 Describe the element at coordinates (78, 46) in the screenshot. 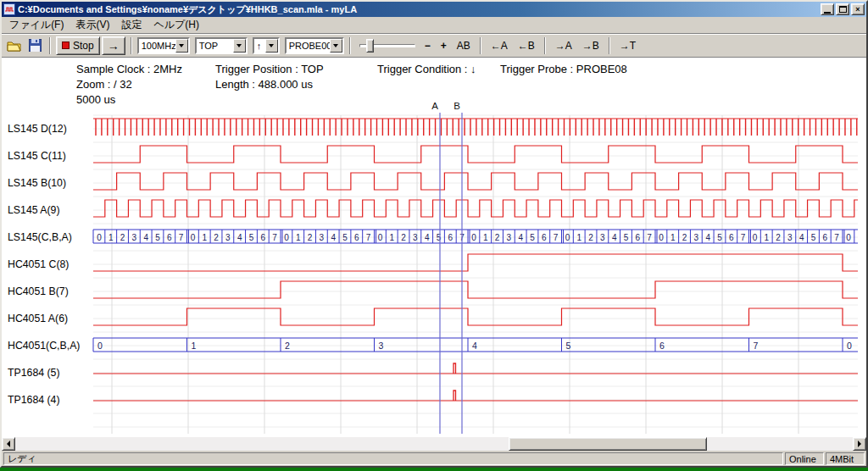

I see `stop-button: Stop` at that location.